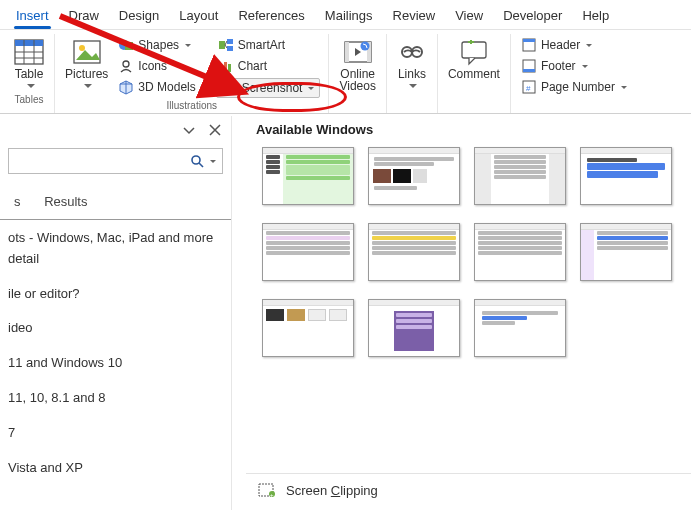 This screenshot has height=510, width=691. What do you see at coordinates (162, 66) in the screenshot?
I see `icons-button: Icons` at bounding box center [162, 66].